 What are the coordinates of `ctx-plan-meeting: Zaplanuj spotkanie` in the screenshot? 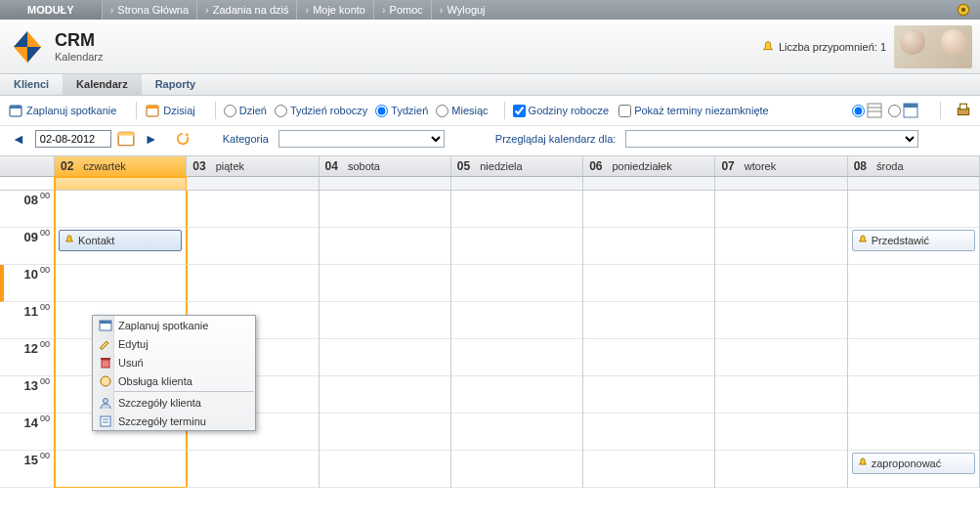 It's located at (174, 325).